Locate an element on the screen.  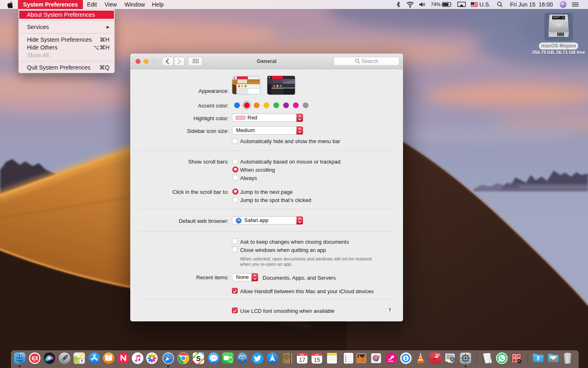
svg-text: MAY is located at coordinates (302, 355).